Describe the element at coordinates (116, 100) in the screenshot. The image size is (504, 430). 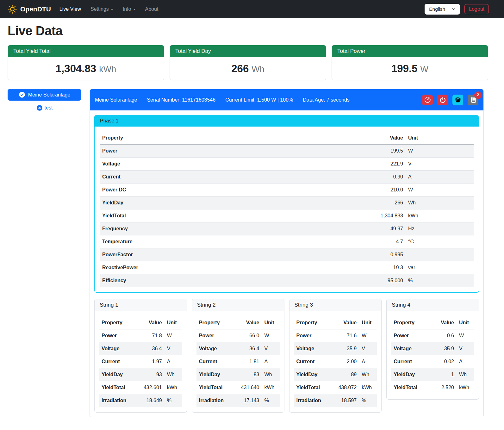
I see `inverter-name: Meine Solaranlage` at that location.